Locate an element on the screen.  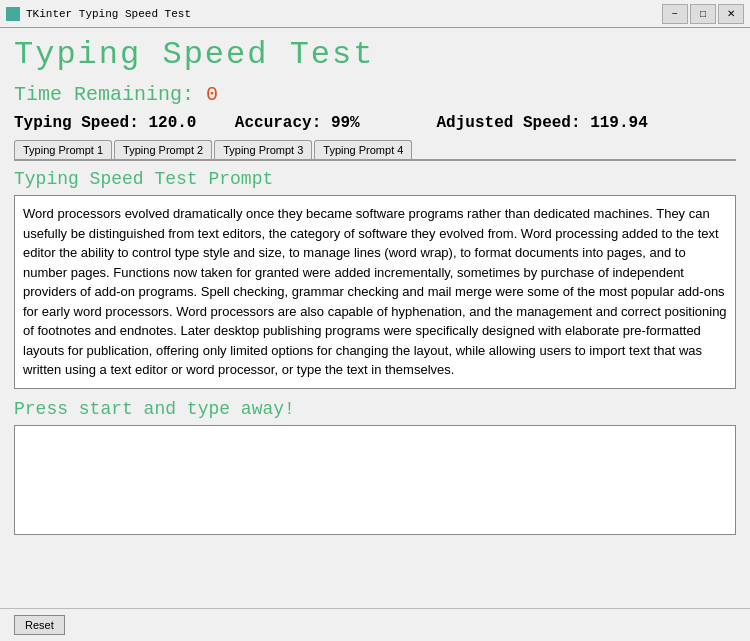
title-bar-left: TKinter Typing Speed Test is located at coordinates (98, 14).